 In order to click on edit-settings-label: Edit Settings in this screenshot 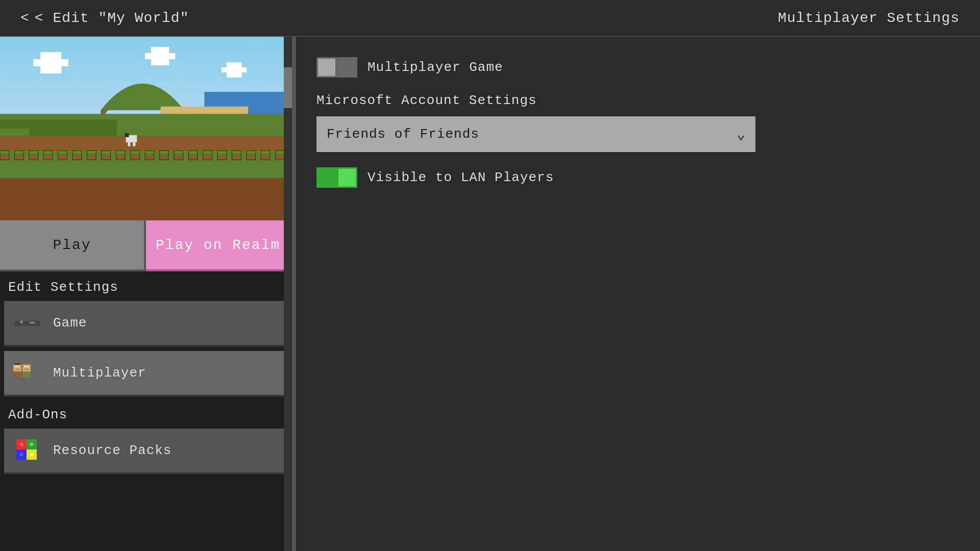, I will do `click(146, 285)`.